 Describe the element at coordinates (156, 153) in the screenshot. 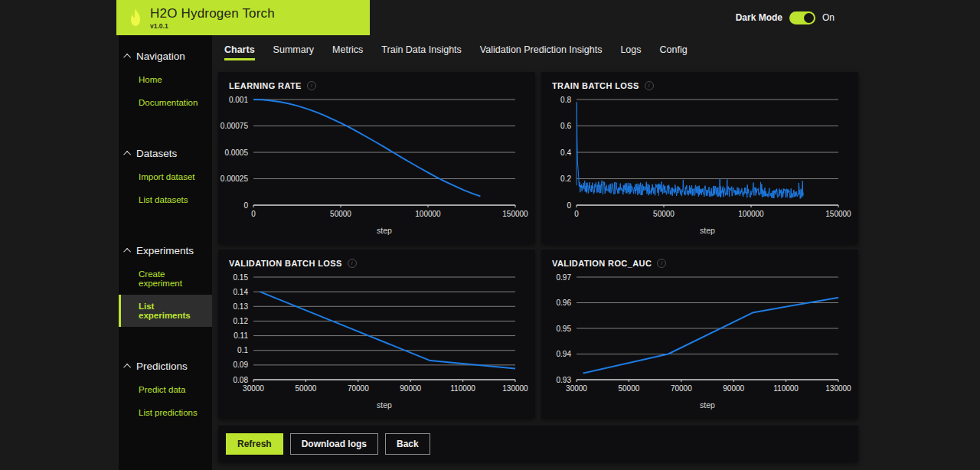

I see `sidebar-section-title: Datasets` at that location.